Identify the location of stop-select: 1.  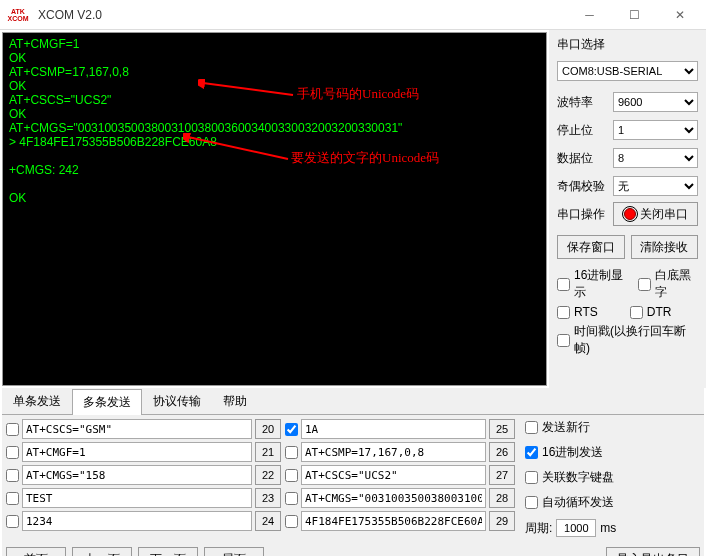
(656, 130).